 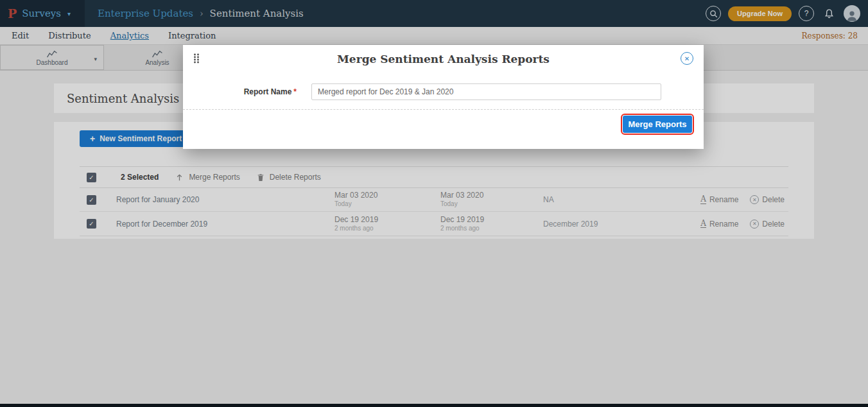 I want to click on report-name-label-text: Report Name, so click(x=268, y=92).